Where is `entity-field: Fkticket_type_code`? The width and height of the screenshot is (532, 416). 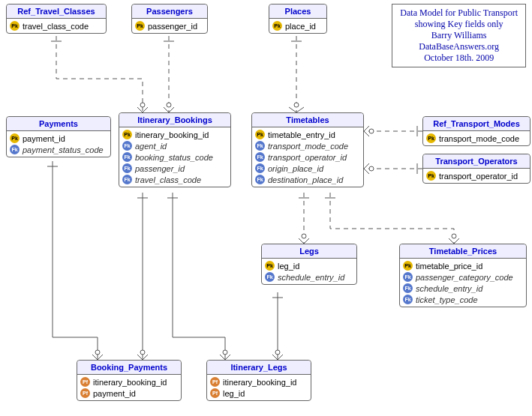
entity-field: Fkticket_type_code is located at coordinates (463, 300).